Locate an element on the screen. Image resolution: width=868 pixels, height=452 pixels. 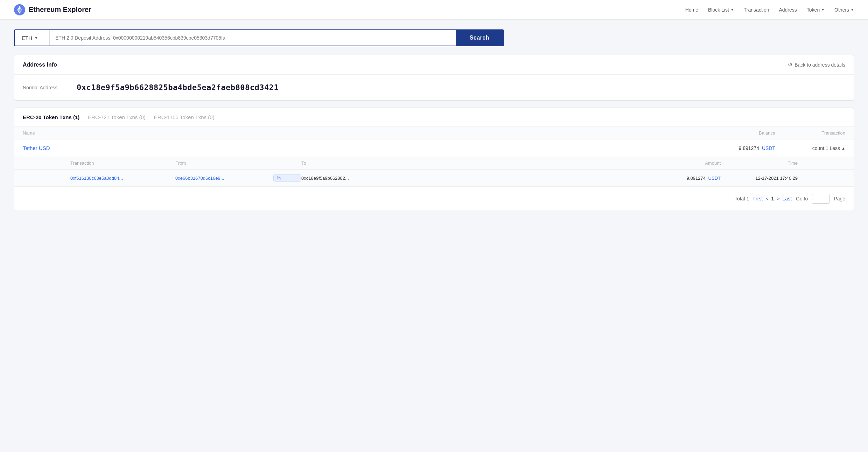
page-input is located at coordinates (821, 199).